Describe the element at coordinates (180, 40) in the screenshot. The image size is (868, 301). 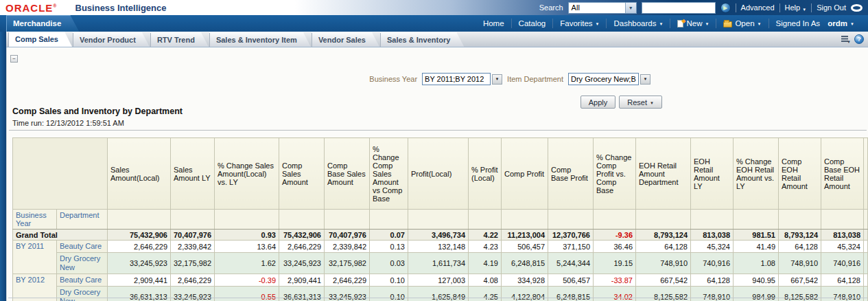
I see `tab-rtv-trend: RTV Trend` at that location.